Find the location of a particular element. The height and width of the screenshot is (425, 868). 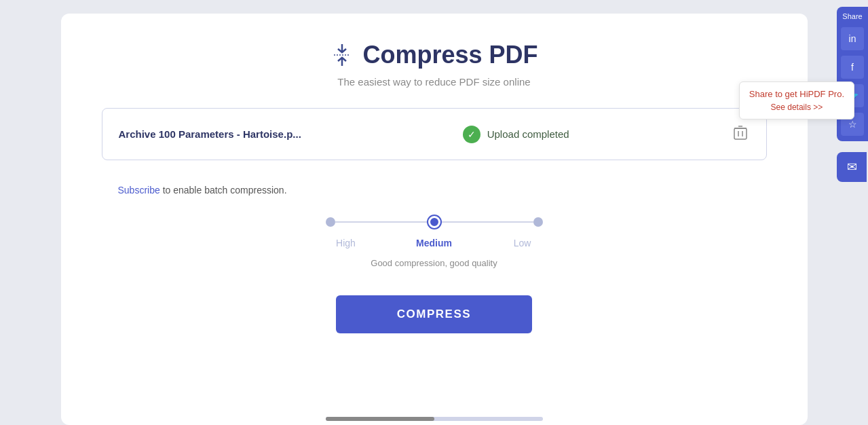

share-promo-tooltip: Share to get HiPDF Pro. See details >> is located at coordinates (797, 100).